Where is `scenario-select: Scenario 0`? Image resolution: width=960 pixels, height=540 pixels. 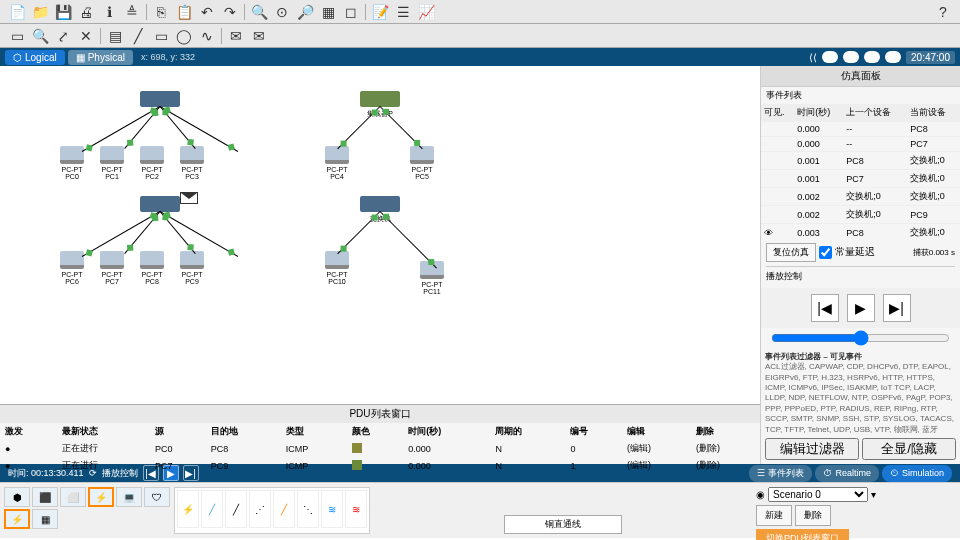 scenario-select: Scenario 0 is located at coordinates (818, 494).